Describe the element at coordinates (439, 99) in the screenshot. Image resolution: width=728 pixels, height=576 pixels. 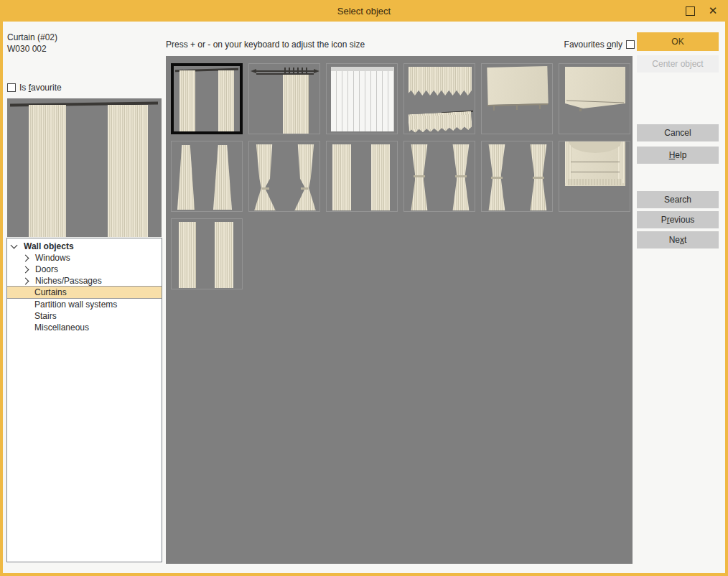
I see `thumbnail-valance-pair-zigzag` at that location.